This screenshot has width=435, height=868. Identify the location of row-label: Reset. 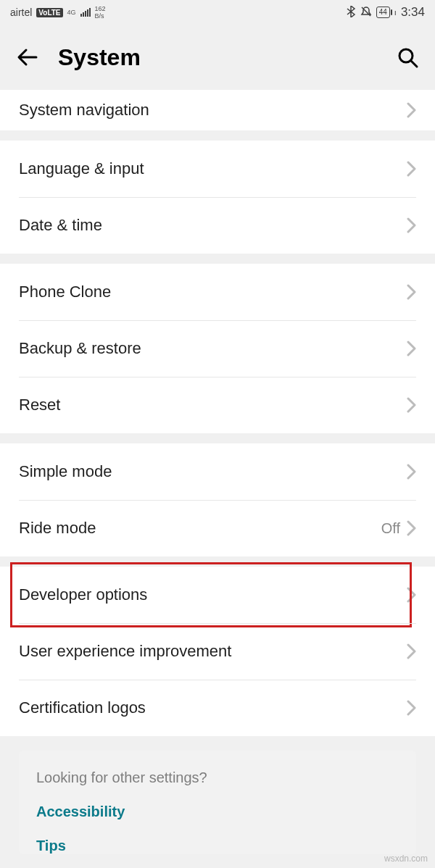
(212, 405).